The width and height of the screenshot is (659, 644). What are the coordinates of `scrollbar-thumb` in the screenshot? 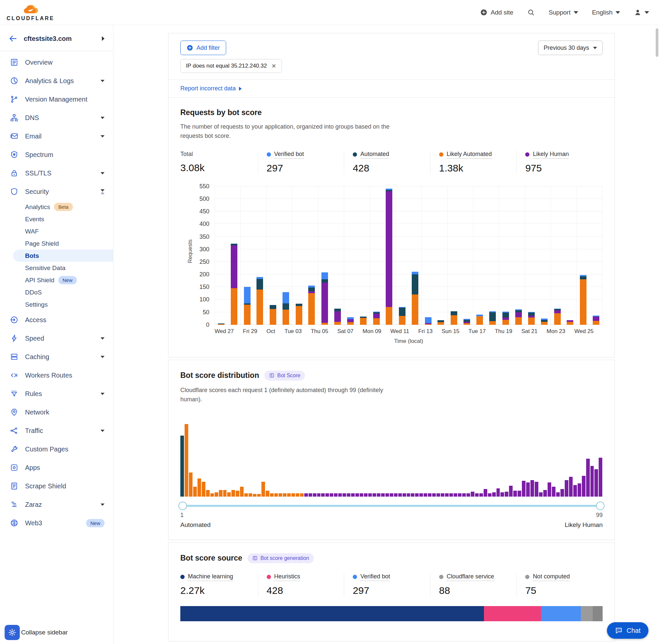 It's located at (657, 43).